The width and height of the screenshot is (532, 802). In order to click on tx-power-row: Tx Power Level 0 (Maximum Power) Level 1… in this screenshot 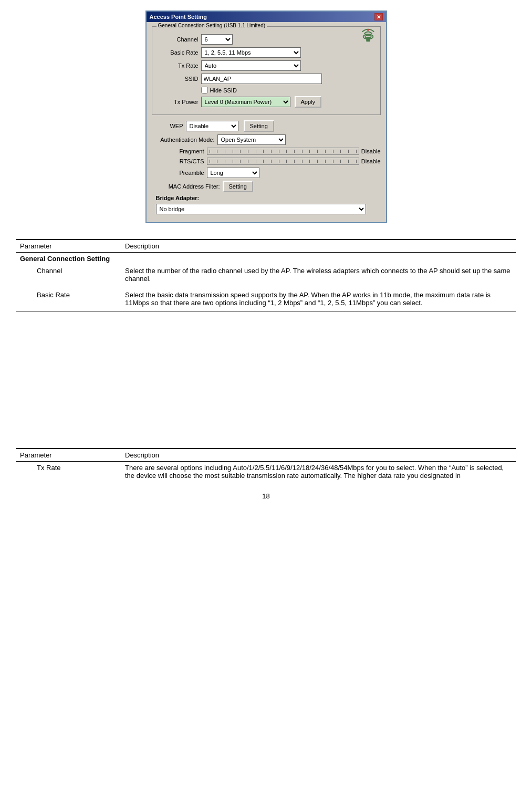, I will do `click(266, 102)`.